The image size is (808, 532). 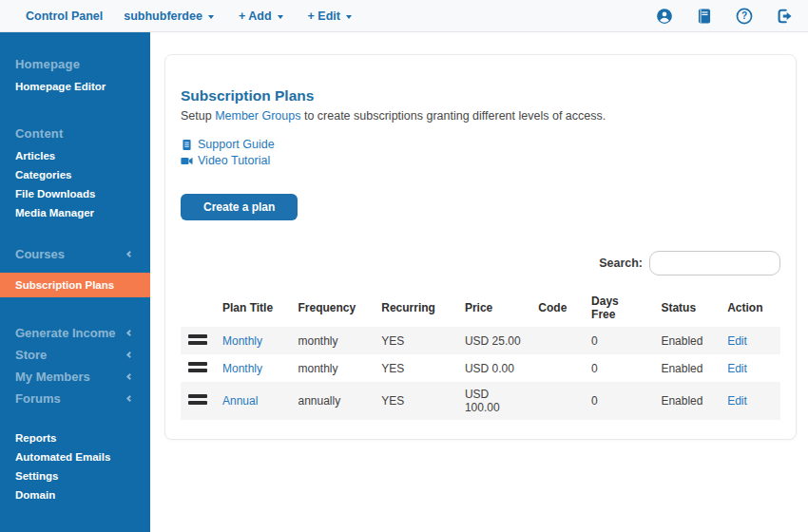 I want to click on intro-before: Setup, so click(x=198, y=116).